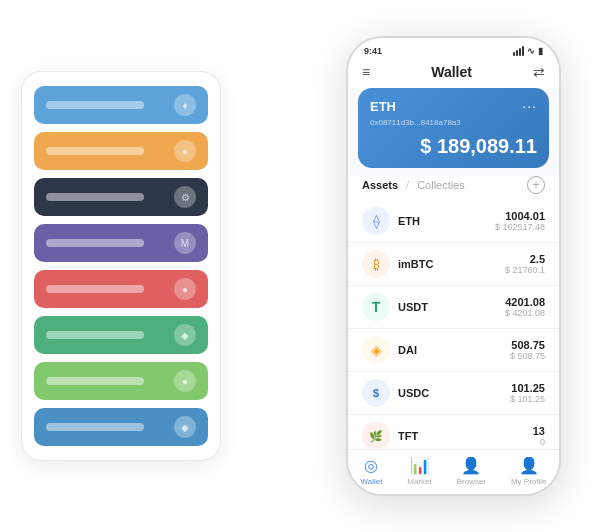  What do you see at coordinates (536, 185) in the screenshot?
I see `add-asset-button: +` at bounding box center [536, 185].